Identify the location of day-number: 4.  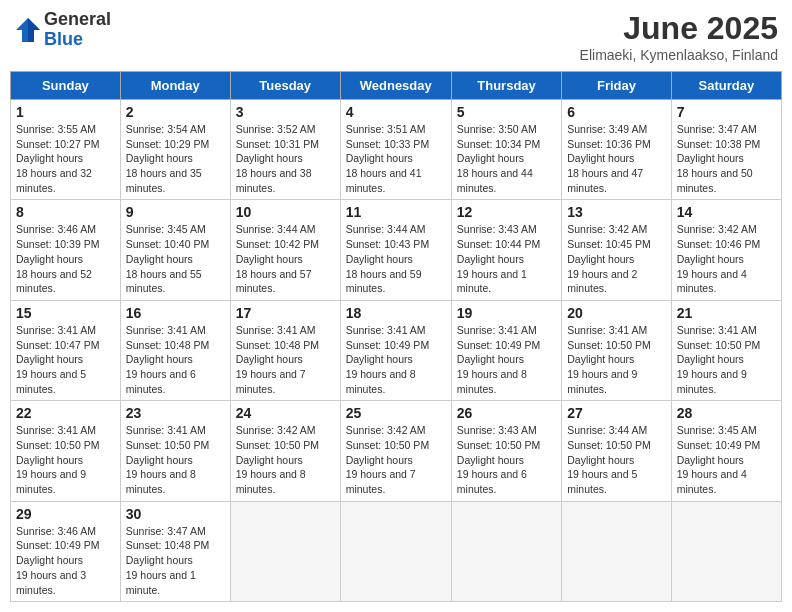
(396, 112).